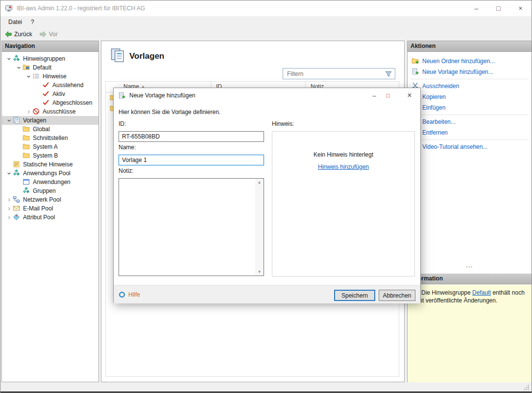  What do you see at coordinates (260, 272) in the screenshot?
I see `scroll-down-icon: ▼` at bounding box center [260, 272].